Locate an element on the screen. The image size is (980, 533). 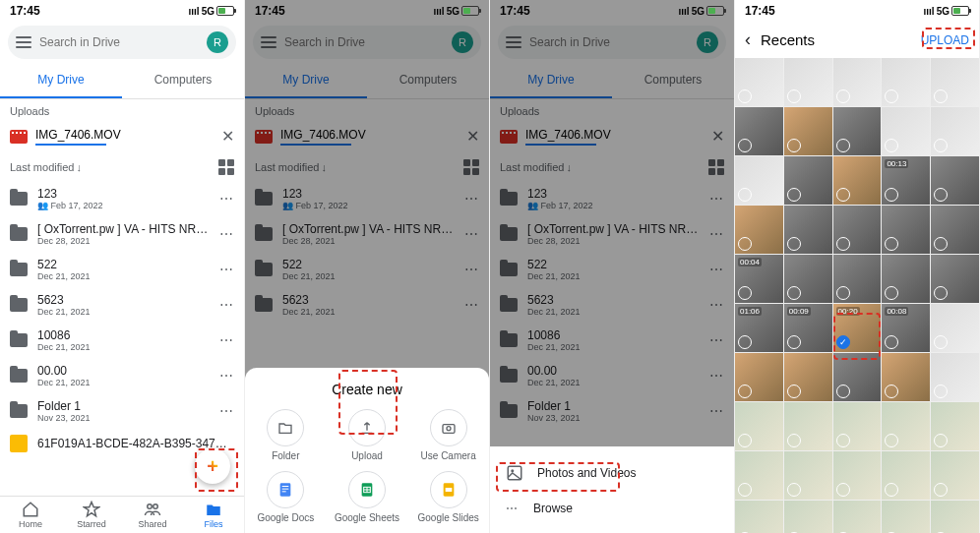
uploads-label: Uploads is located at coordinates (122, 109).